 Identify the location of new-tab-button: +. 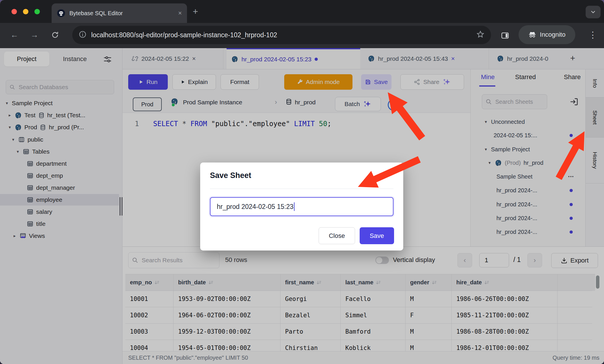
(196, 11).